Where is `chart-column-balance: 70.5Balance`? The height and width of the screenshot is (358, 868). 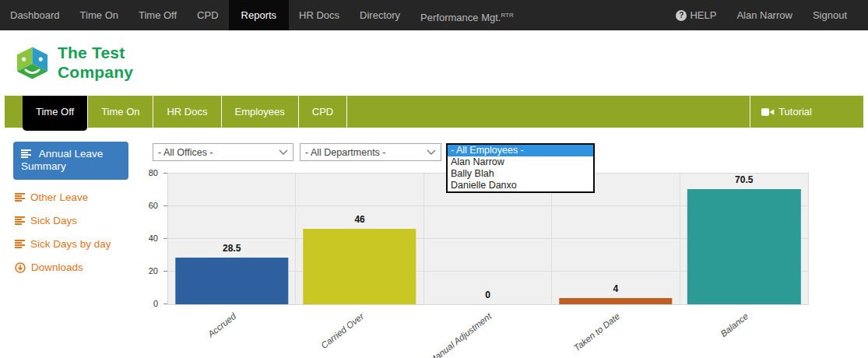 chart-column-balance: 70.5Balance is located at coordinates (744, 239).